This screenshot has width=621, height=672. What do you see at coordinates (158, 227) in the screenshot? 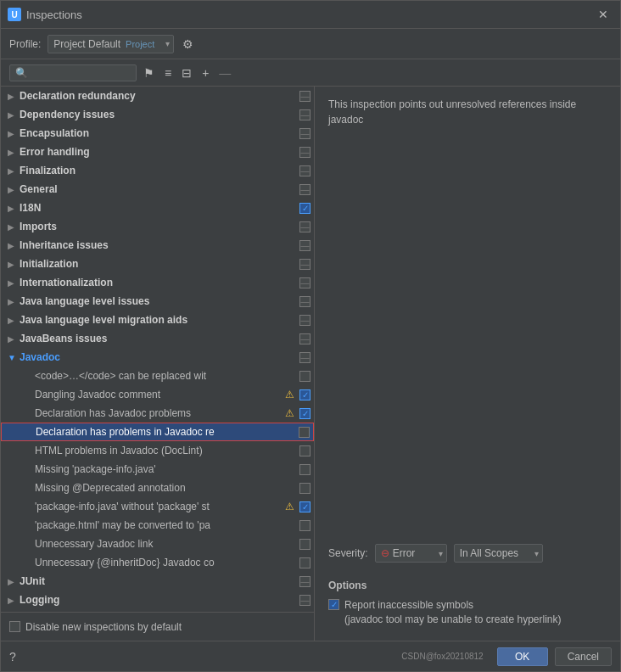
I see `tree-item-imports: ▶ Imports —` at bounding box center [158, 227].